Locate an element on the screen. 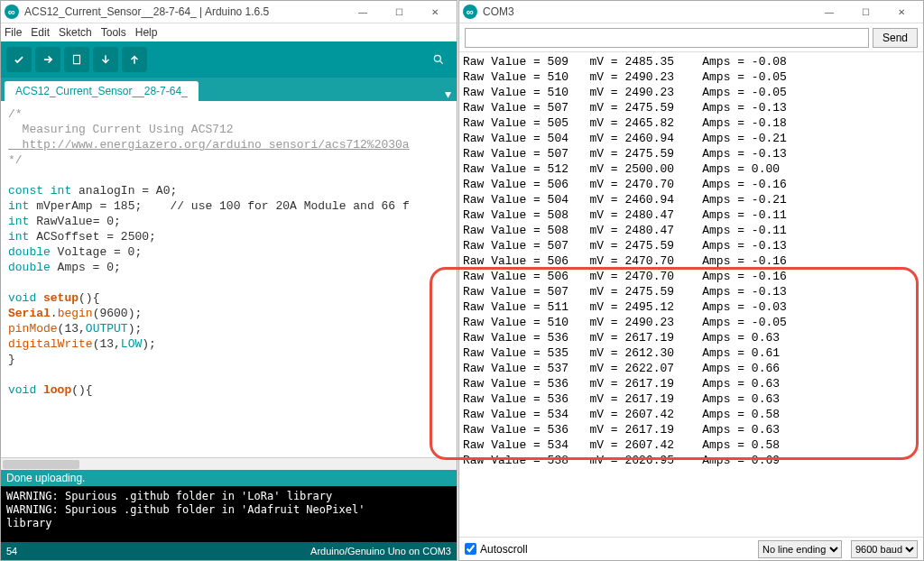 Image resolution: width=924 pixels, height=561 pixels. editor-horizontal-scrollbar is located at coordinates (229, 464).